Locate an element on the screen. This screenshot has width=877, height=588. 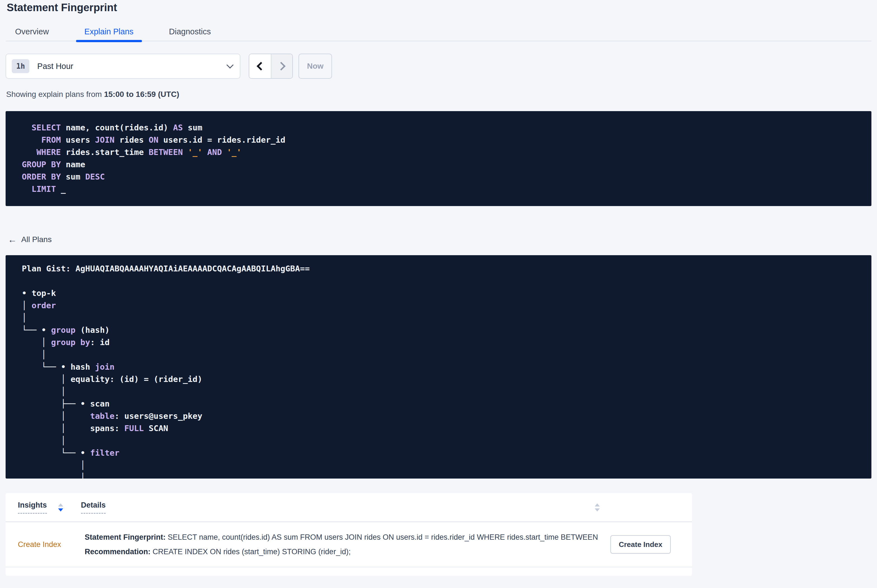
statement-fingerprint-value: SELECT name, count(rides.id) AS sum FROM… is located at coordinates (383, 537).